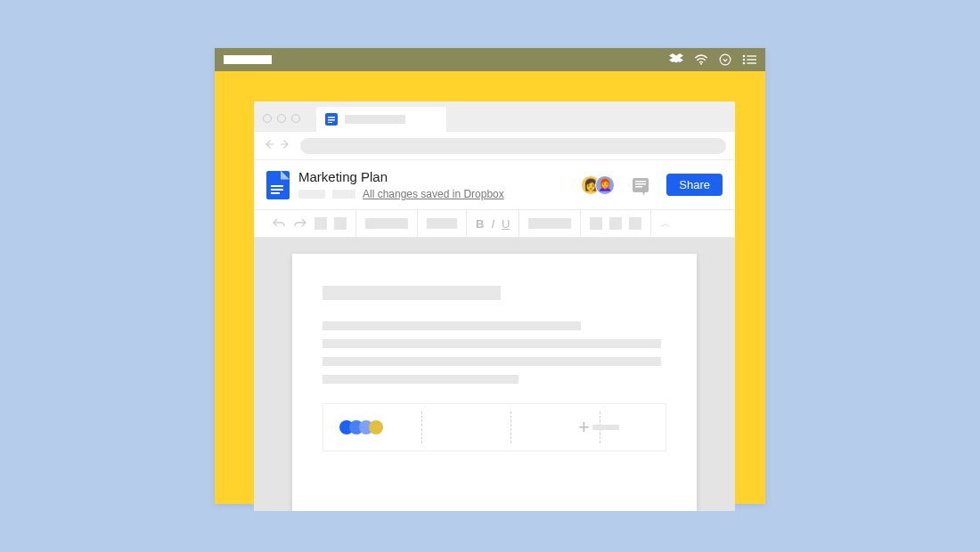 The image size is (980, 552). Describe the element at coordinates (606, 427) in the screenshot. I see `timeline-bar` at that location.